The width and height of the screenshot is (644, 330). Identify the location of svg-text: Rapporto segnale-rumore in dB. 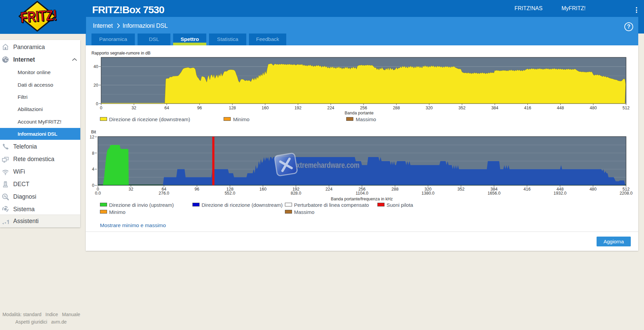
(121, 53).